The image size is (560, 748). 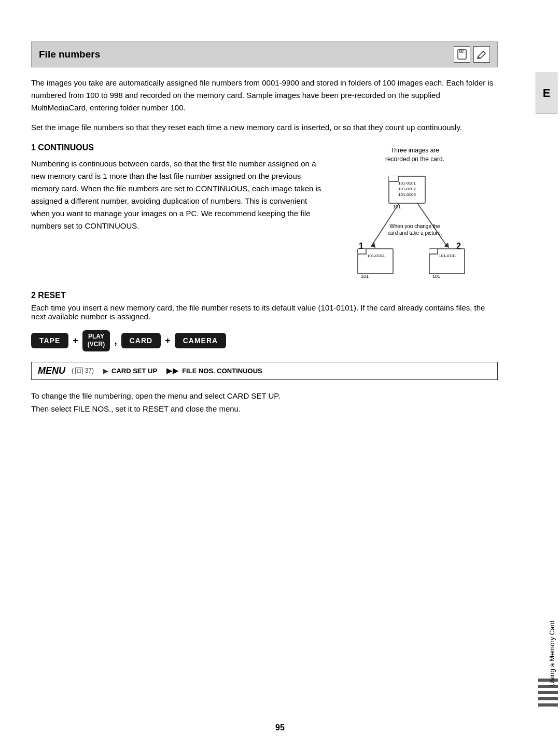 I want to click on diagram-svg: 101-0101 101-0102 101-0103 101 1, so click(x=415, y=223).